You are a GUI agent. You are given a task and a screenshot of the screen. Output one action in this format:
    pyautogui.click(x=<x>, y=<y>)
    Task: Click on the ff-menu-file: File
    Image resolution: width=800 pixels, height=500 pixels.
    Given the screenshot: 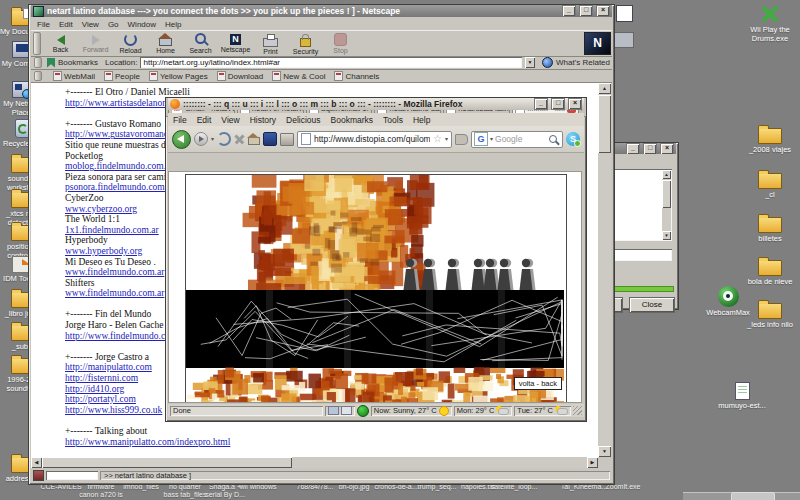 What is the action you would take?
    pyautogui.click(x=180, y=120)
    